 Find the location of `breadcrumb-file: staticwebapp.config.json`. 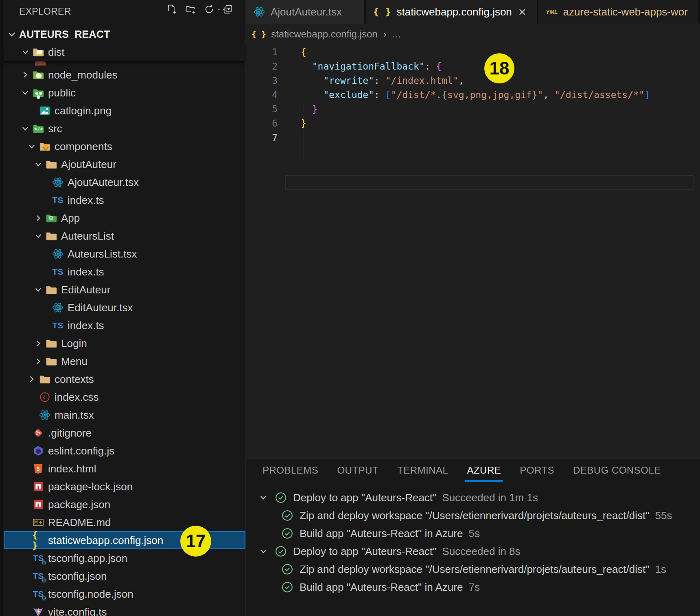

breadcrumb-file: staticwebapp.config.json is located at coordinates (324, 34).